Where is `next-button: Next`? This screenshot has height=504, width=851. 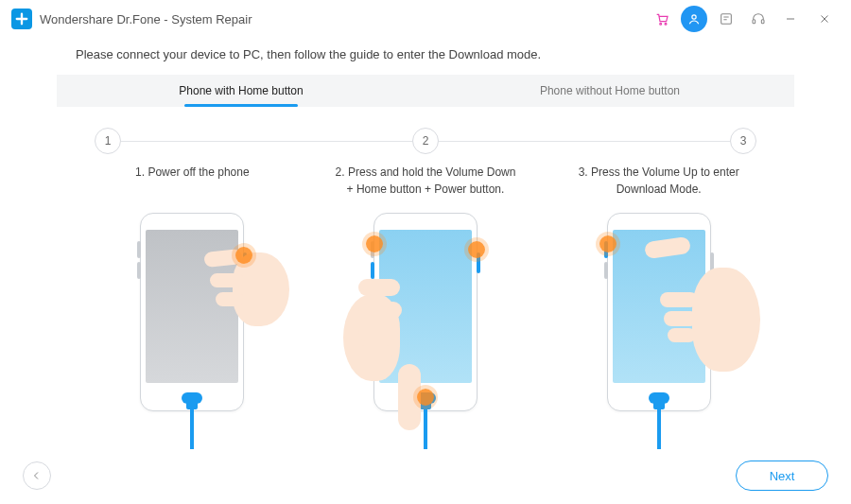
next-button: Next is located at coordinates (782, 476).